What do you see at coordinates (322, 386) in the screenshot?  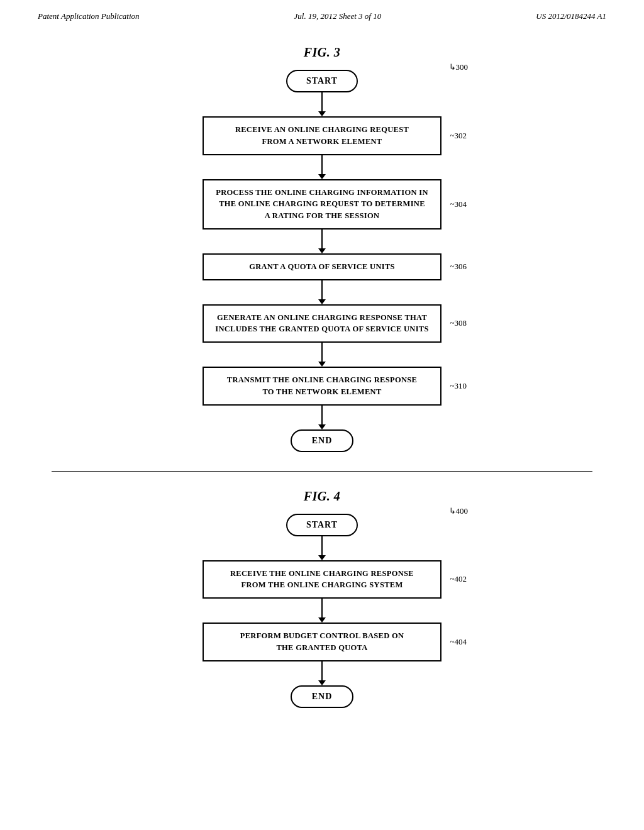 I see `fig3-step310-box: TRANSMIT THE ONLINE CHARGING RESPONSETO …` at bounding box center [322, 386].